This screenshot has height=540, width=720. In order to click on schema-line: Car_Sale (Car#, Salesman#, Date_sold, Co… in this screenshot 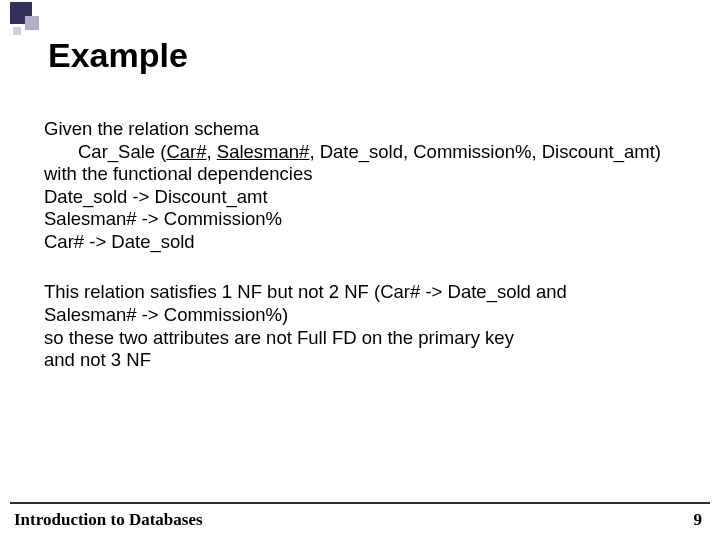, I will do `click(367, 152)`.